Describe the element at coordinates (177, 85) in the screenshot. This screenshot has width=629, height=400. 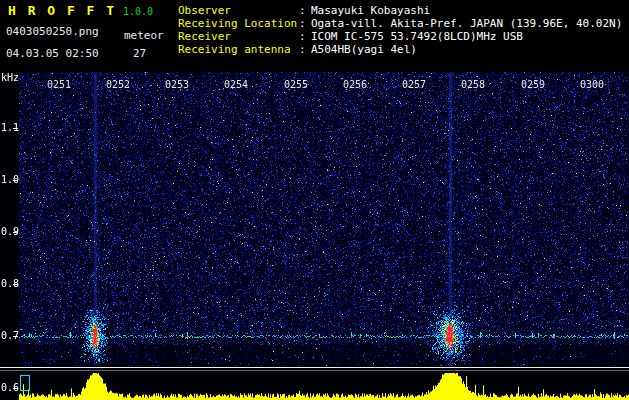
I see `time-label: 0253` at that location.